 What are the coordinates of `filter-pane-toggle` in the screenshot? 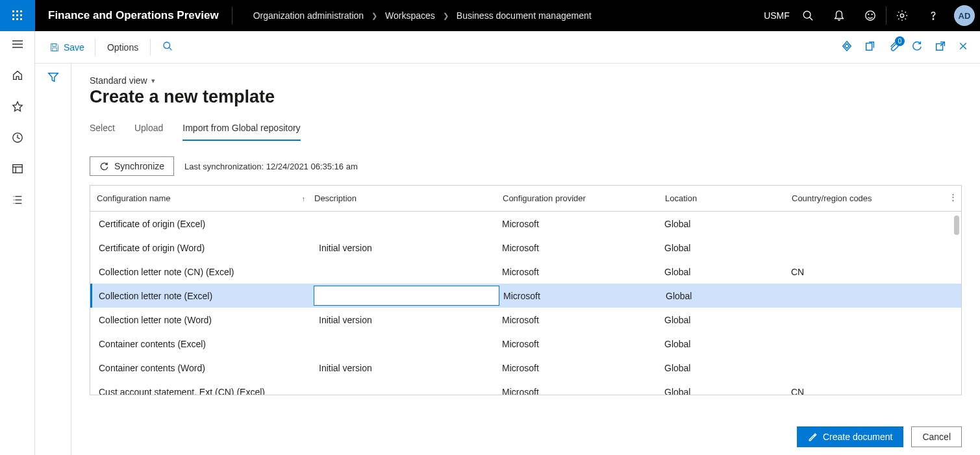 It's located at (53, 260).